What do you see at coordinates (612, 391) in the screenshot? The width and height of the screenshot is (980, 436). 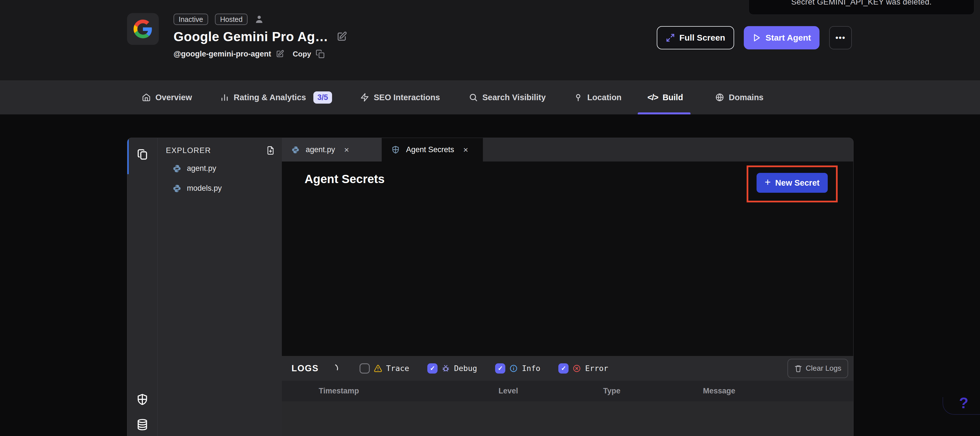 I see `col-type: Type` at bounding box center [612, 391].